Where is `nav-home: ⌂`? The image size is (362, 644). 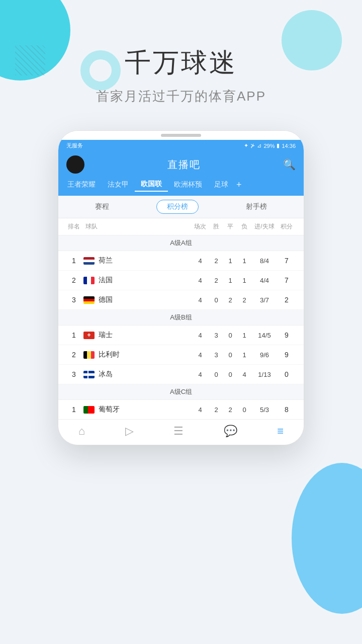 nav-home: ⌂ is located at coordinates (81, 431).